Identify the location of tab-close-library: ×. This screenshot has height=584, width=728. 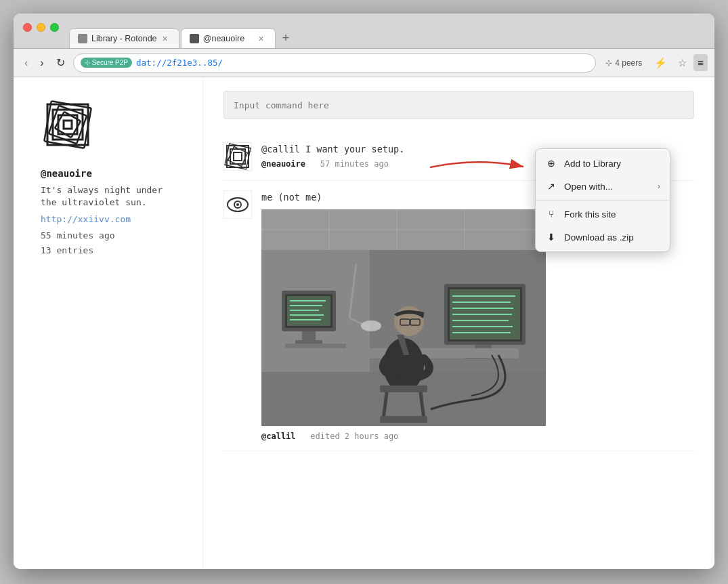
(165, 39).